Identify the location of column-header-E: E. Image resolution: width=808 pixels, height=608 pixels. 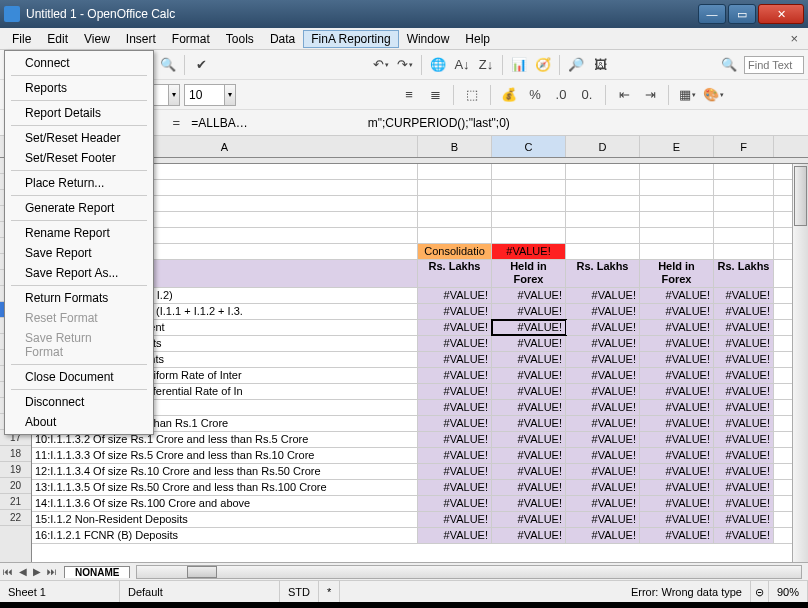
(677, 146).